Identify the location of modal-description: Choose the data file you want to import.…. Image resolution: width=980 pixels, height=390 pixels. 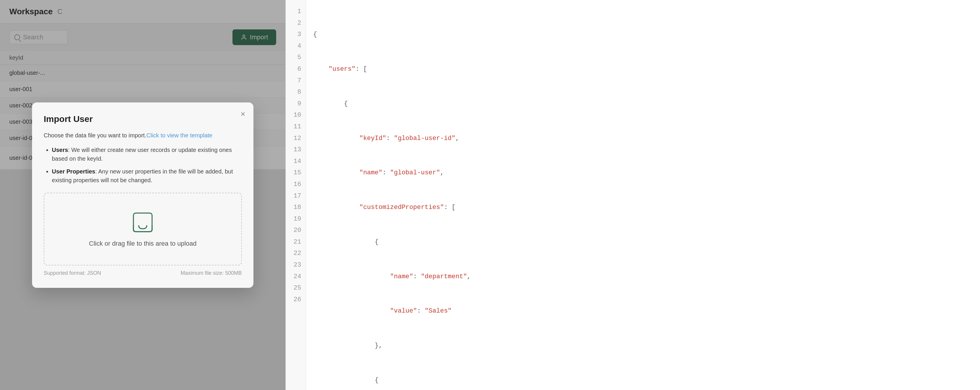
(143, 135).